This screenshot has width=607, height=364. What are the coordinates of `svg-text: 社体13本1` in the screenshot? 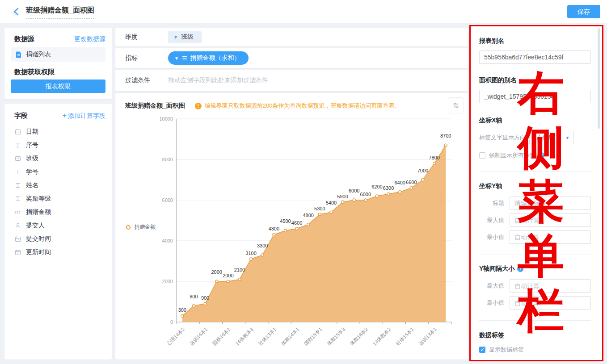 It's located at (267, 337).